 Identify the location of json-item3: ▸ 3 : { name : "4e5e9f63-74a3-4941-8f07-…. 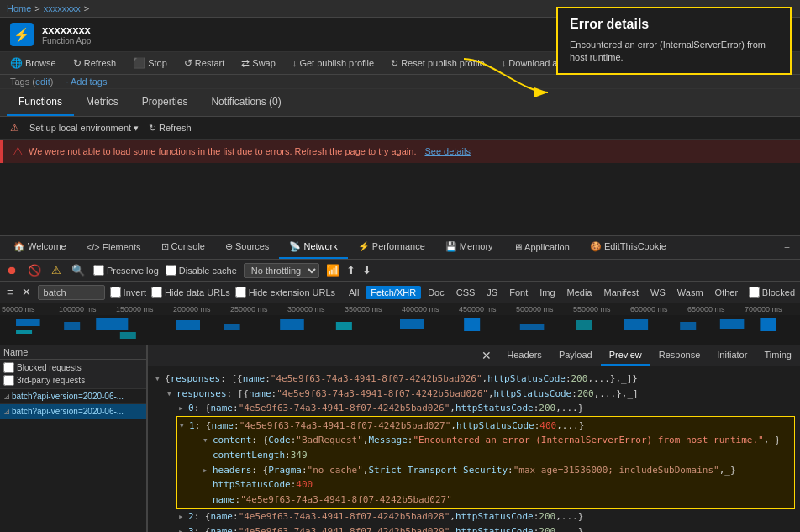
(486, 528).